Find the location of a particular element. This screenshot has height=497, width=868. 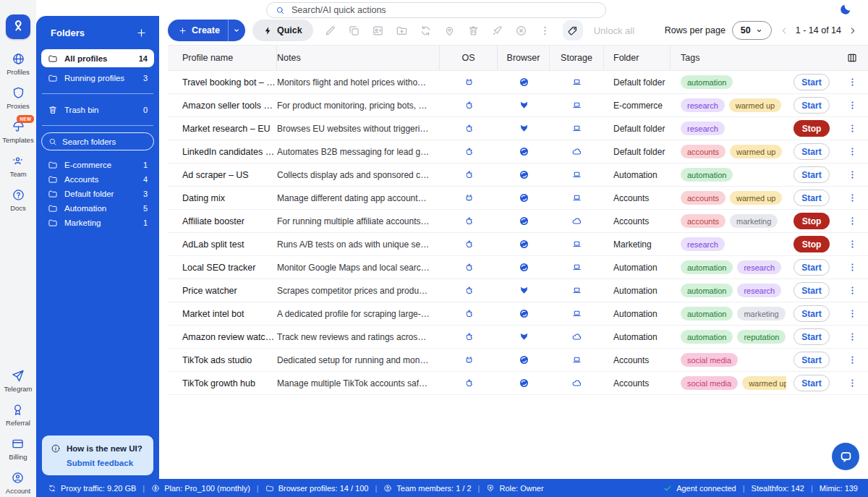

folder-item-default-folder: Default folder3 is located at coordinates (98, 194).